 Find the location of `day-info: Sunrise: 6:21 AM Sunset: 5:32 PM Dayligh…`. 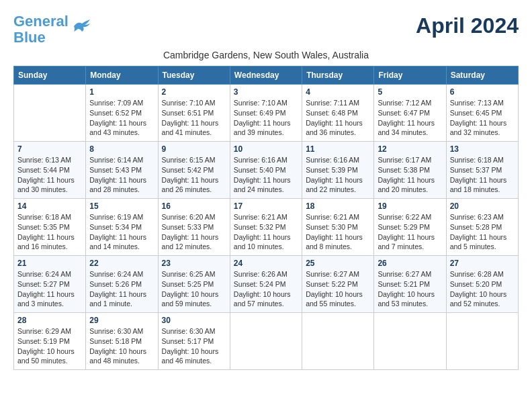

day-info: Sunrise: 6:21 AM Sunset: 5:32 PM Dayligh… is located at coordinates (266, 232).